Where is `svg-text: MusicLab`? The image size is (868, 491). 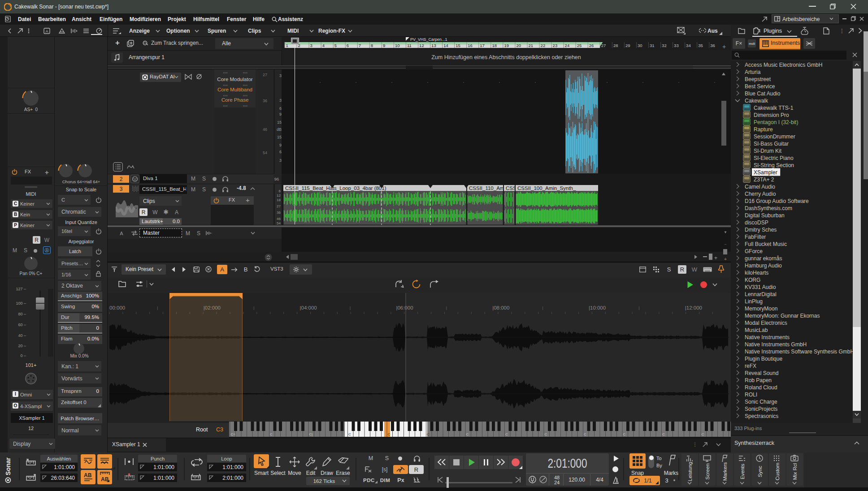
svg-text: MusicLab is located at coordinates (756, 330).